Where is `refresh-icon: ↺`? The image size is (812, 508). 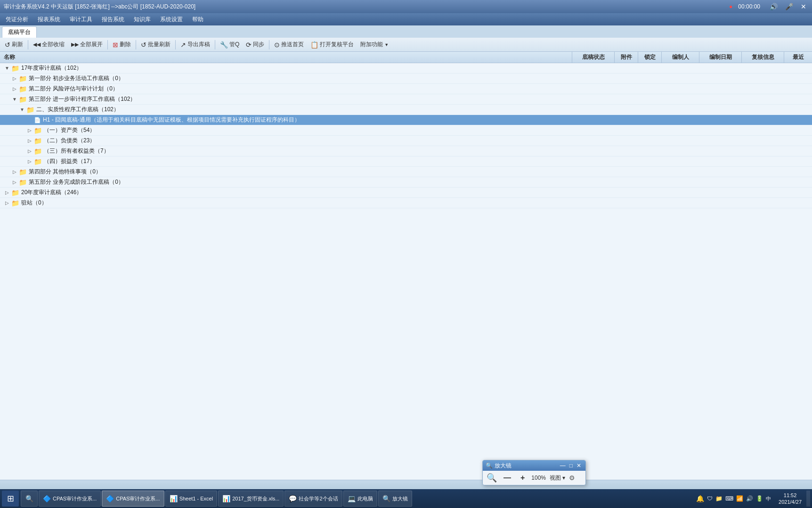 refresh-icon: ↺ is located at coordinates (8, 45).